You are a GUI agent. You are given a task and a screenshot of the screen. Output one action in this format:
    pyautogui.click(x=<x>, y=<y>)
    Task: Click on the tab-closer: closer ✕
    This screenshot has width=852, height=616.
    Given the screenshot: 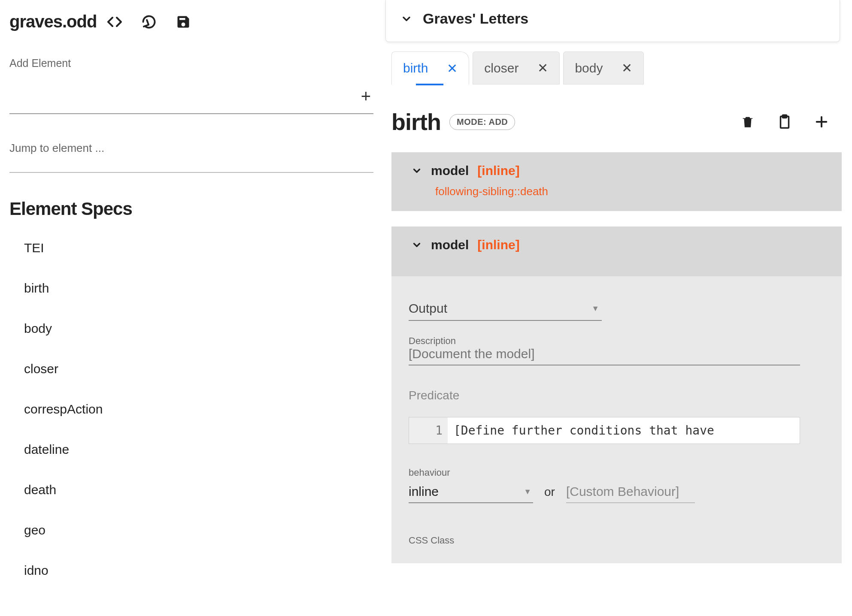 What is the action you would take?
    pyautogui.click(x=516, y=68)
    